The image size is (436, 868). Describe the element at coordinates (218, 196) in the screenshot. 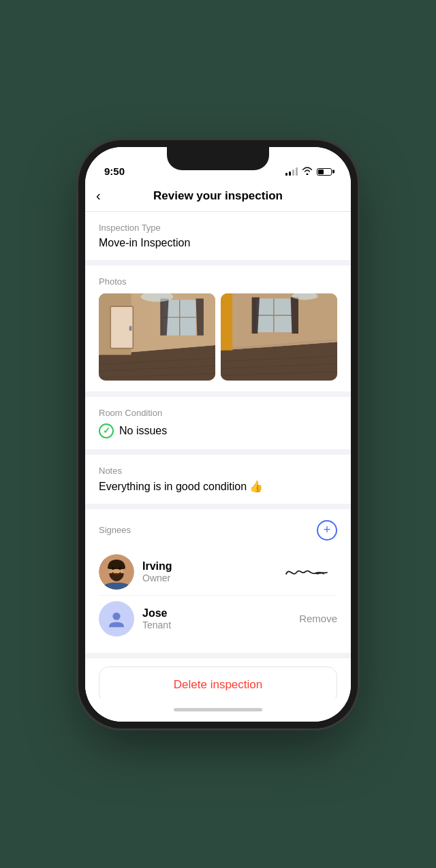

I see `nav-header: ‹ Review your inspection` at that location.